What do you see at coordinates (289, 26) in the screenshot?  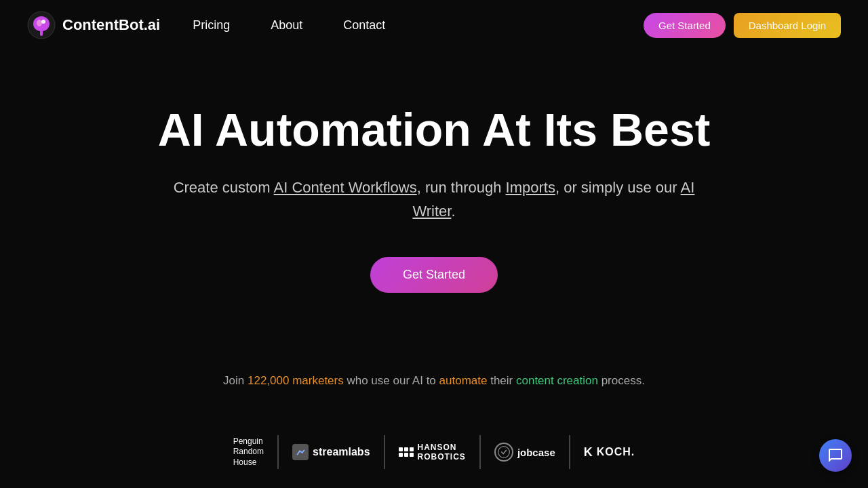 I see `nav-links: Pricing About Contact` at bounding box center [289, 26].